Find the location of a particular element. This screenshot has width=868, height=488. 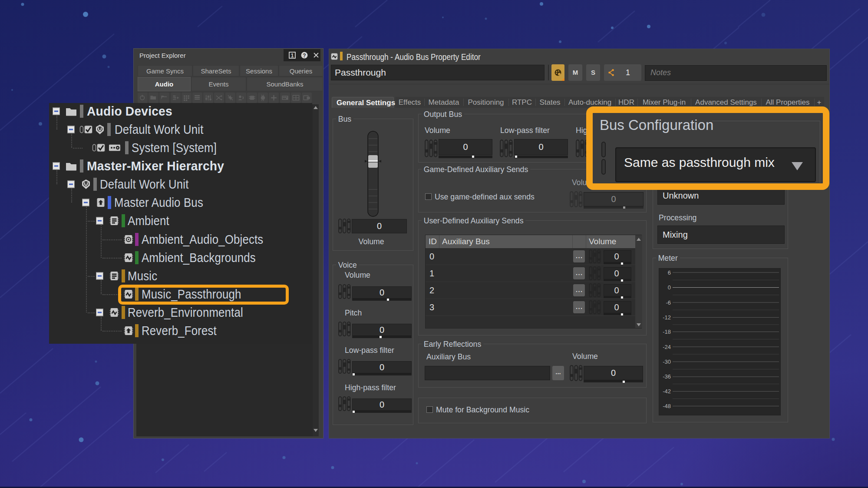

svg-text: -12 is located at coordinates (667, 317).